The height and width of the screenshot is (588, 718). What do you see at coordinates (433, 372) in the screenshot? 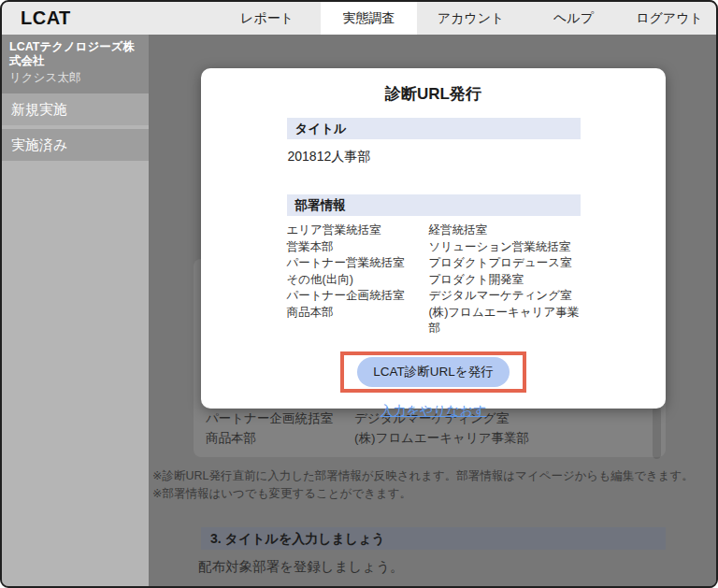
I see `issue-url-button: LCAT診断URLを発行` at bounding box center [433, 372].